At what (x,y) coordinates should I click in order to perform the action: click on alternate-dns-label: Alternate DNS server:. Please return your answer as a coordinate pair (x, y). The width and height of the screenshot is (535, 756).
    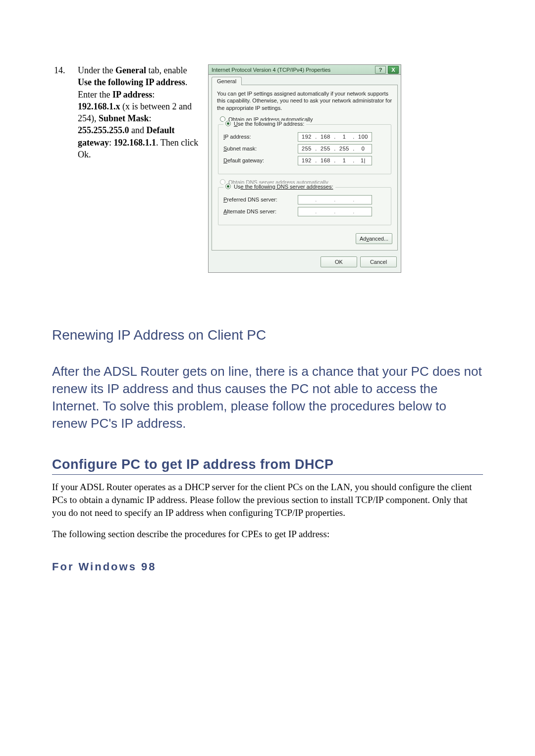
    Looking at the image, I should click on (261, 211).